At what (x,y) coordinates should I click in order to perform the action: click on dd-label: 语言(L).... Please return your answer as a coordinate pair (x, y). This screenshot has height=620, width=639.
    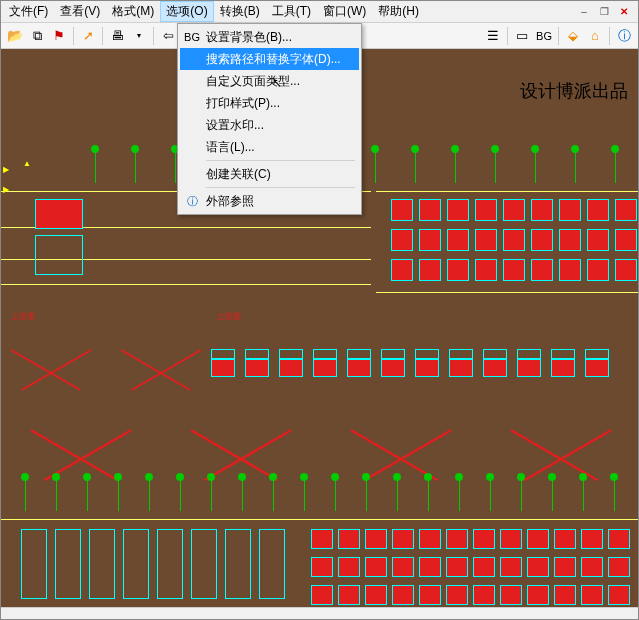
    Looking at the image, I should click on (230, 148).